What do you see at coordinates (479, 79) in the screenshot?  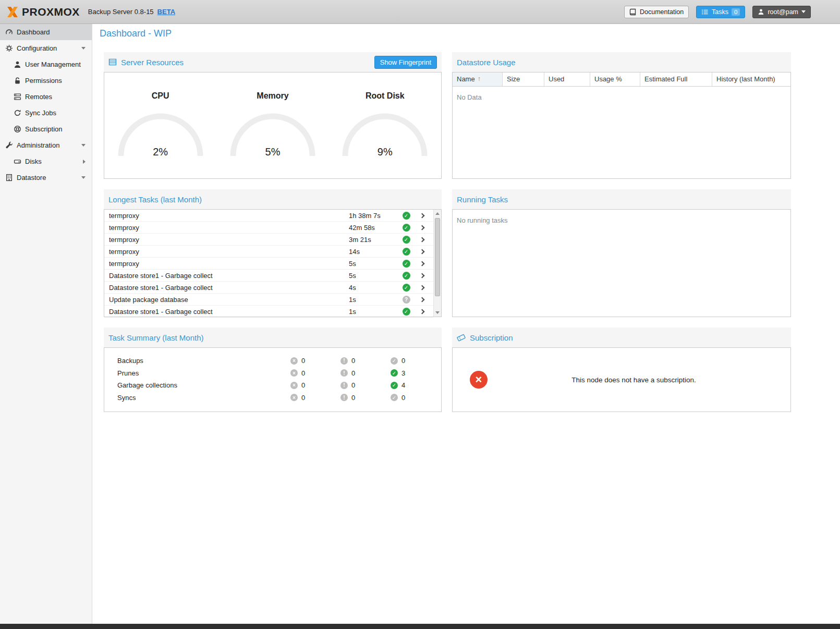 I see `sort-ascending-icon: ↑` at bounding box center [479, 79].